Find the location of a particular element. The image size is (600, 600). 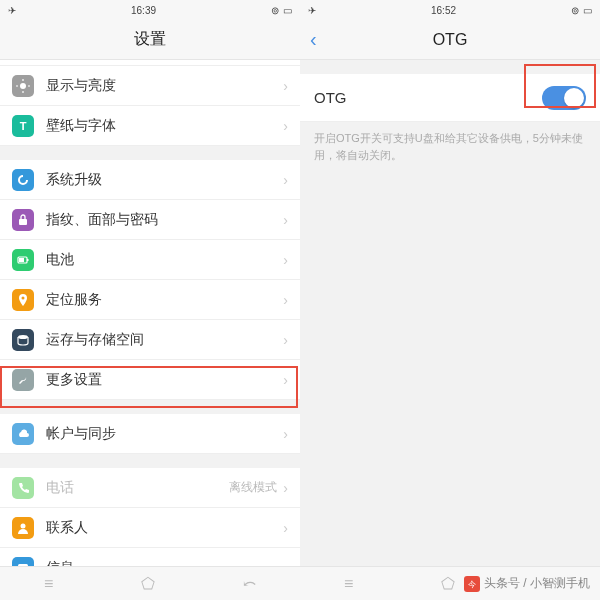

settings-row-6: 运存与存储空间› is located at coordinates (150, 340).